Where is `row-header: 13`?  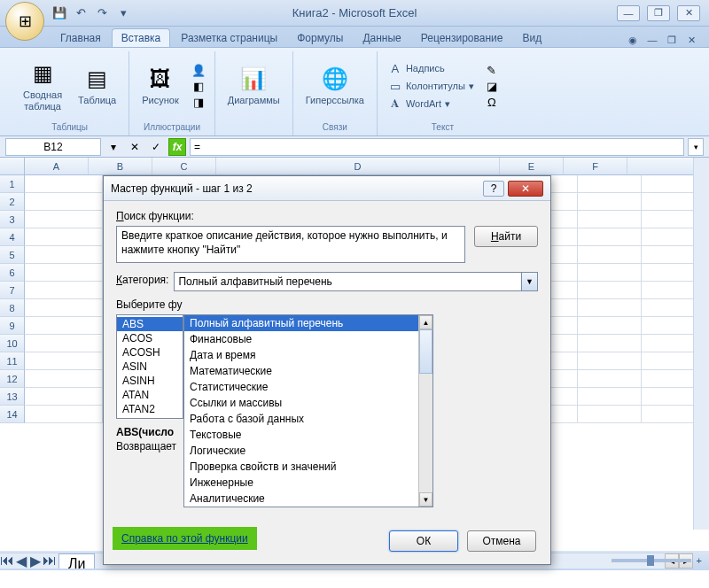
row-header: 13 is located at coordinates (12, 397).